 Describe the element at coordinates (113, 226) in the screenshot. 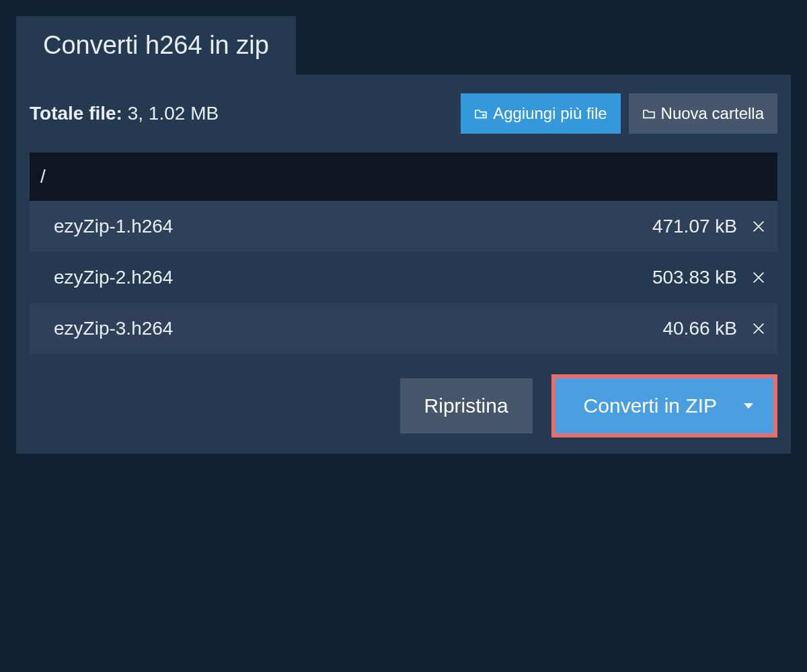

I see `file-name: ezyZip-1.h264` at that location.